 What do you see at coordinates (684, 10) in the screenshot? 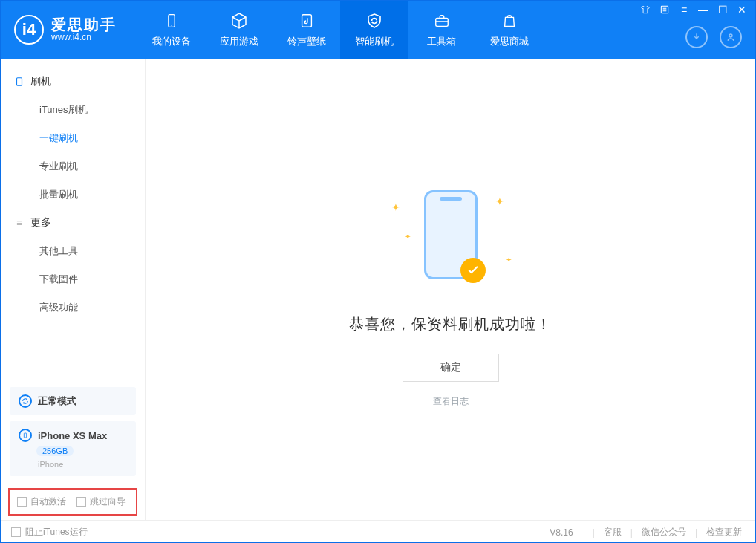
I see `menu-icon: ≡` at bounding box center [684, 10].